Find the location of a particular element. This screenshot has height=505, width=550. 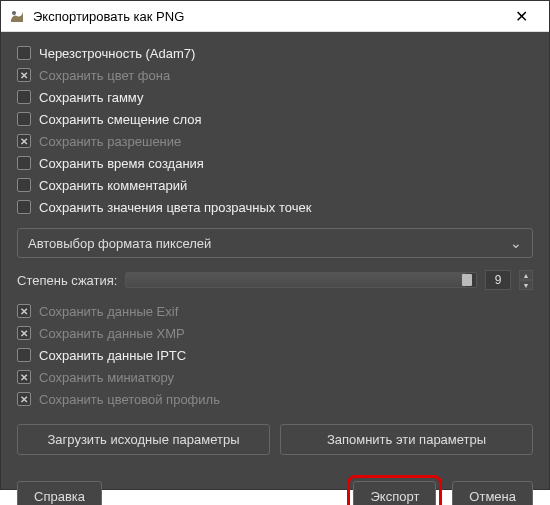

export-button: Экспорт is located at coordinates (394, 493).